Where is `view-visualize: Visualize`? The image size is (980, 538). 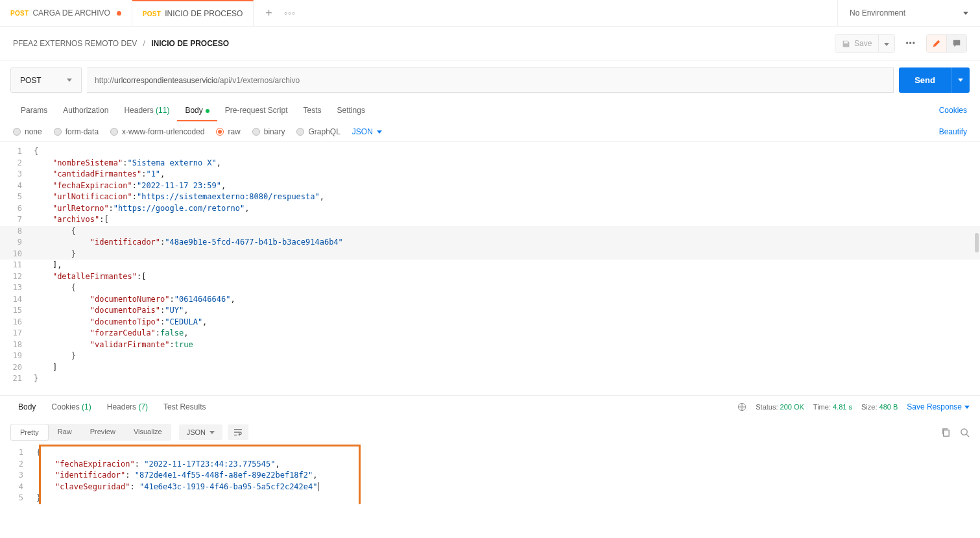
view-visualize: Visualize is located at coordinates (148, 432).